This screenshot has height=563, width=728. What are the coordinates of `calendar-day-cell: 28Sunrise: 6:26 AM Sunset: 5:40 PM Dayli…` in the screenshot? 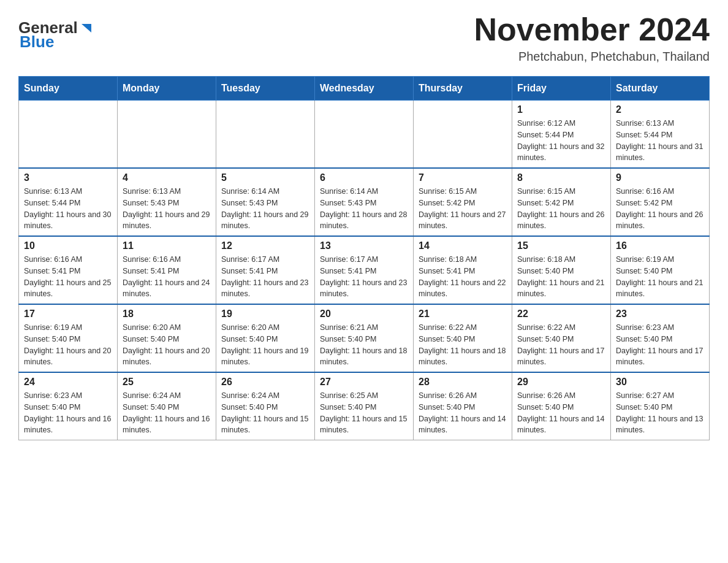 It's located at (463, 406).